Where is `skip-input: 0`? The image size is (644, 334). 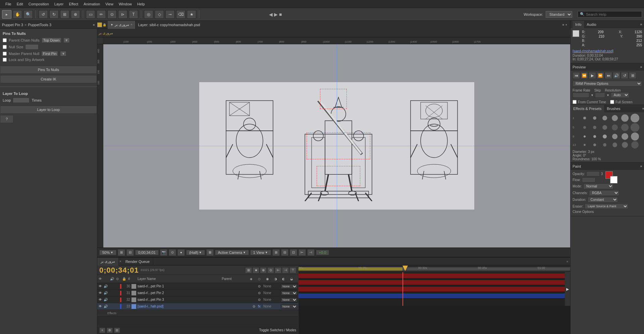
skip-input: 0 is located at coordinates (600, 95).